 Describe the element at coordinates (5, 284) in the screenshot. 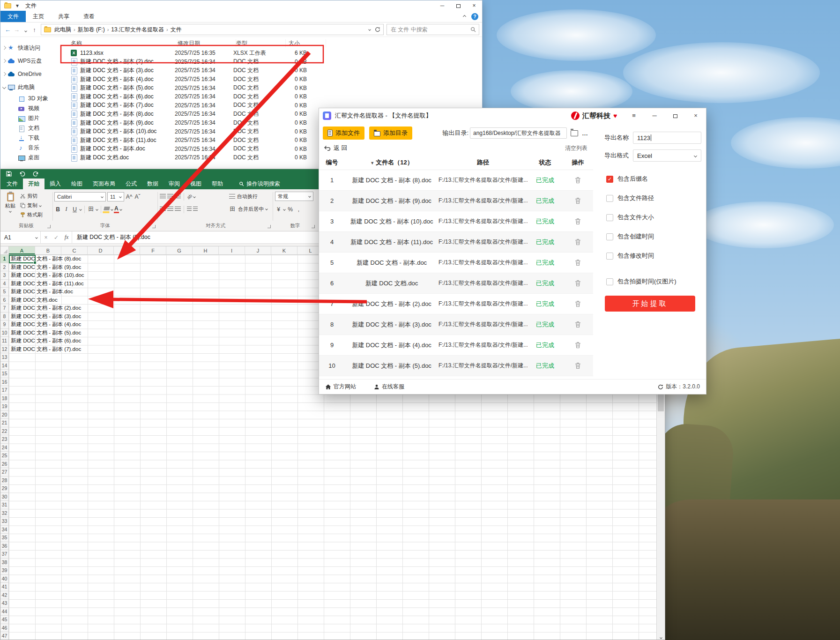

I see `row-4-header: 4` at that location.